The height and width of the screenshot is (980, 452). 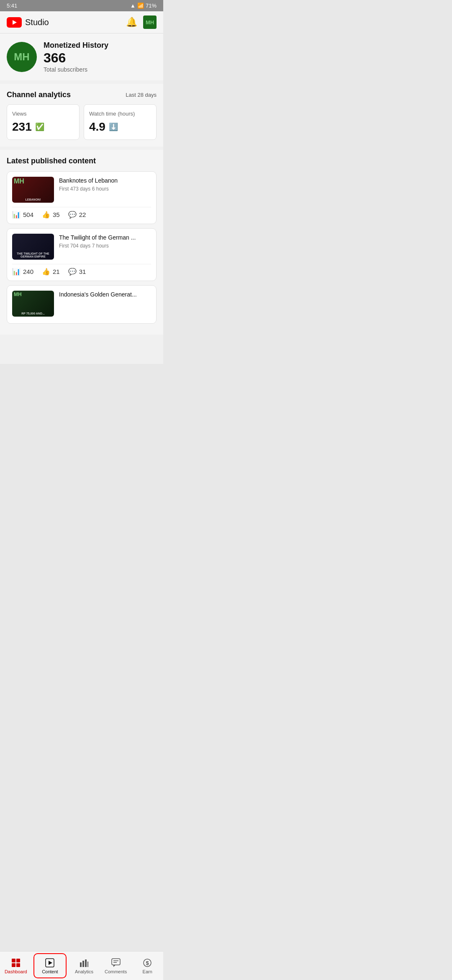 What do you see at coordinates (72, 214) in the screenshot?
I see `comment-icon-1: 💬` at bounding box center [72, 214].